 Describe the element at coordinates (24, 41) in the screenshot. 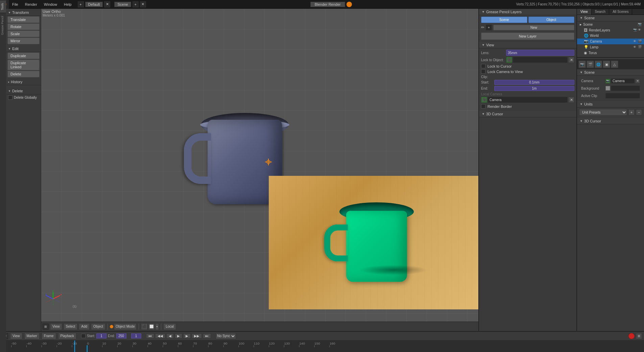

I see `mirror-btn: Mirror` at that location.